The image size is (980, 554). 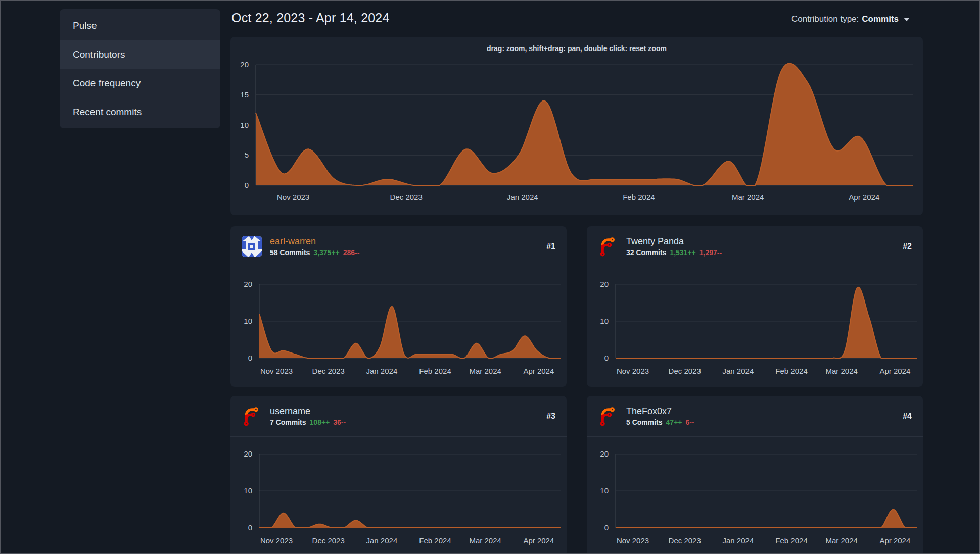 What do you see at coordinates (308, 411) in the screenshot?
I see `contributor-name-link: username` at bounding box center [308, 411].